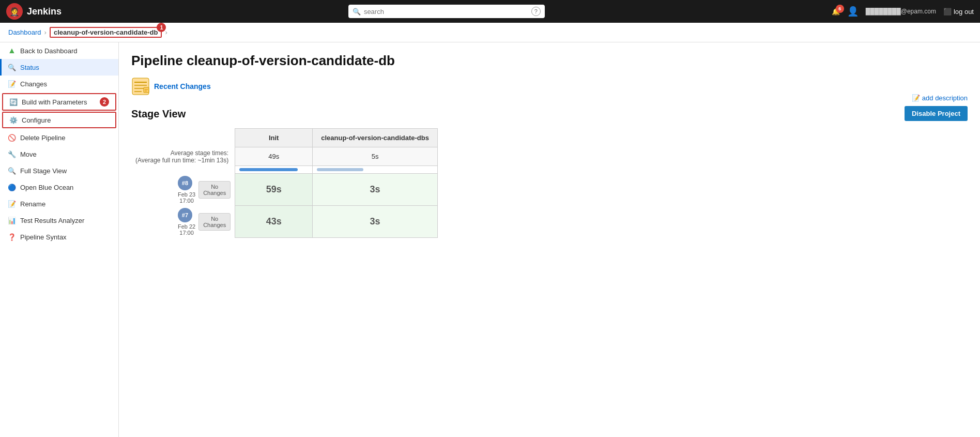  I want to click on sidebar-item-test-results-analyzer: 📊 Test Results Analyzer, so click(59, 220).